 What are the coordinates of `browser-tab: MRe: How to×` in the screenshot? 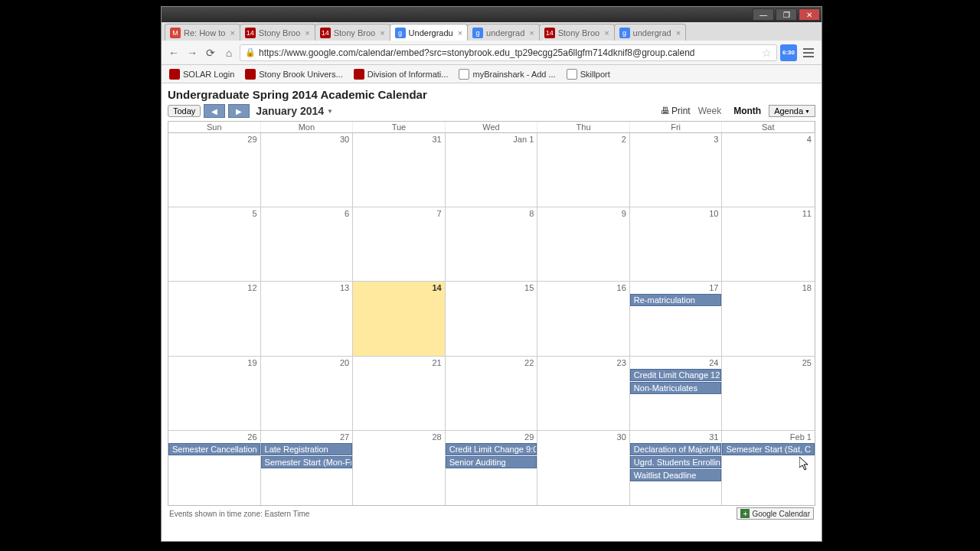 It's located at (202, 32).